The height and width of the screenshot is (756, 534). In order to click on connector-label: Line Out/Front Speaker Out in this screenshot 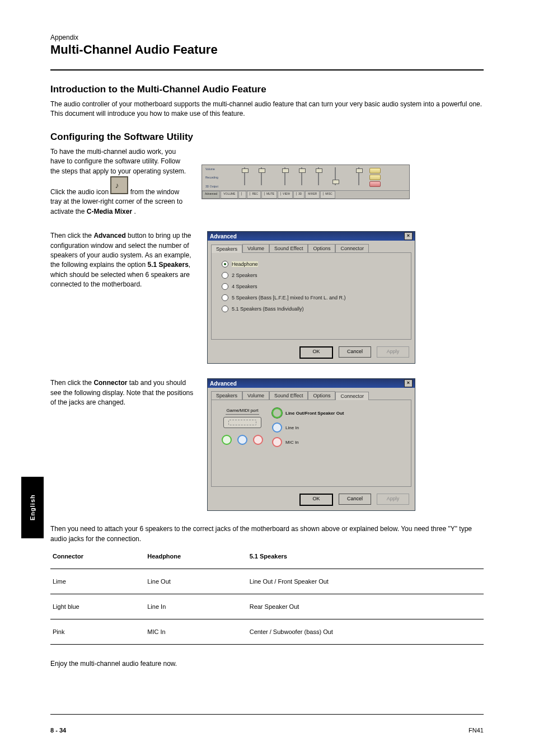, I will do `click(315, 413)`.